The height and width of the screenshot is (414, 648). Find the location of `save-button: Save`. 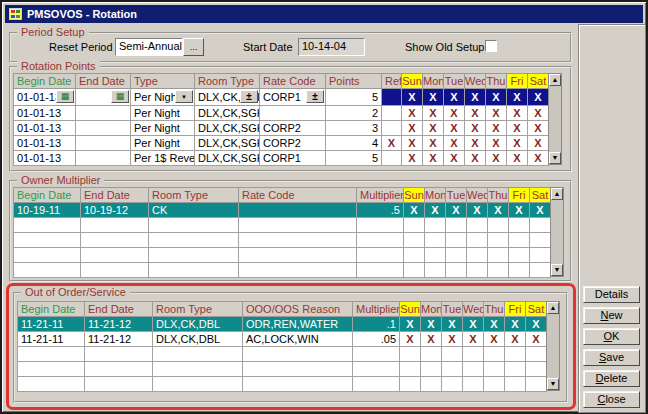

save-button: Save is located at coordinates (612, 358).